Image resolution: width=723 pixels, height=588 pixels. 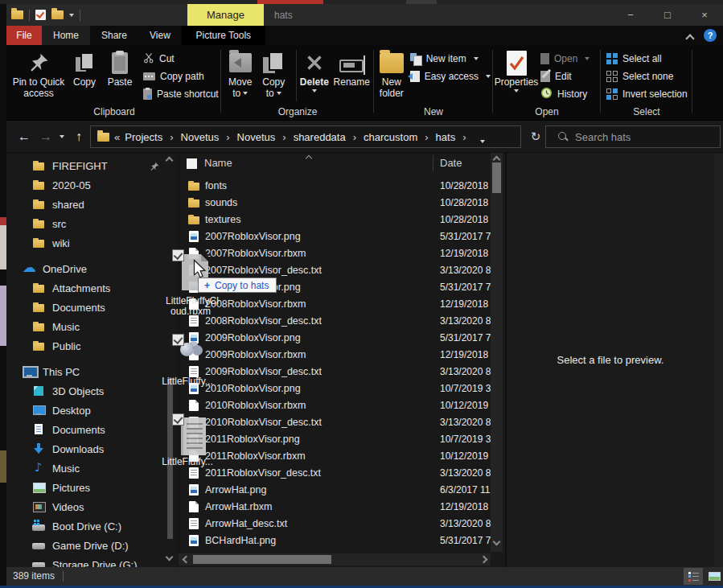 What do you see at coordinates (92, 410) in the screenshot?
I see `sidebar-item: Desktop` at bounding box center [92, 410].